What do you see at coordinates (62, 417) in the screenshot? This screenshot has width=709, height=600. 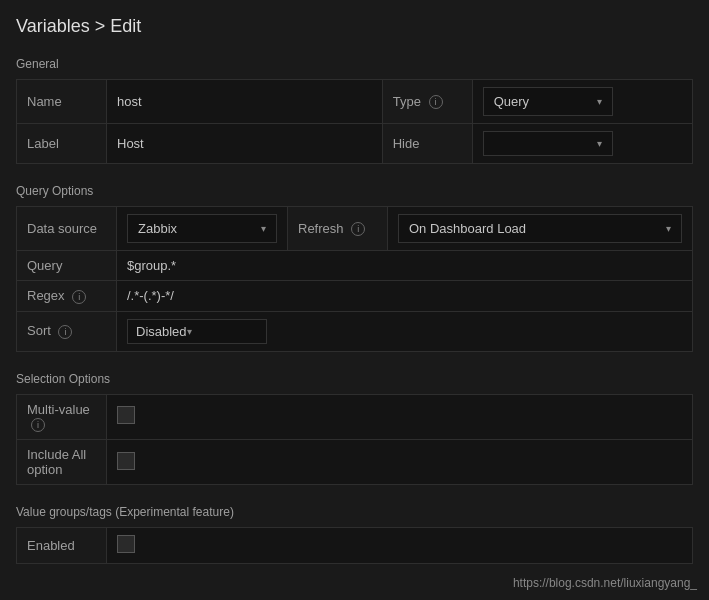 I see `multivalue-label-cell: Multi-value i` at bounding box center [62, 417].